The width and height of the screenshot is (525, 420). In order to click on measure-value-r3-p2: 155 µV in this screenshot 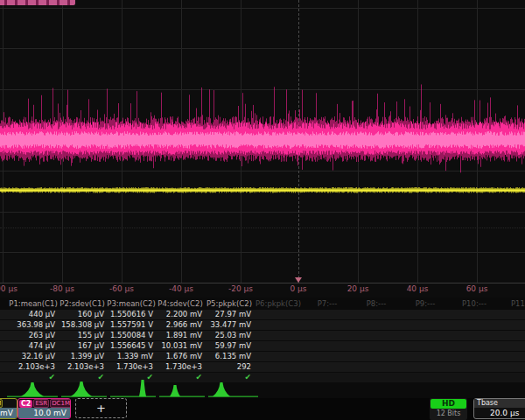, I will do `click(82, 336)`.